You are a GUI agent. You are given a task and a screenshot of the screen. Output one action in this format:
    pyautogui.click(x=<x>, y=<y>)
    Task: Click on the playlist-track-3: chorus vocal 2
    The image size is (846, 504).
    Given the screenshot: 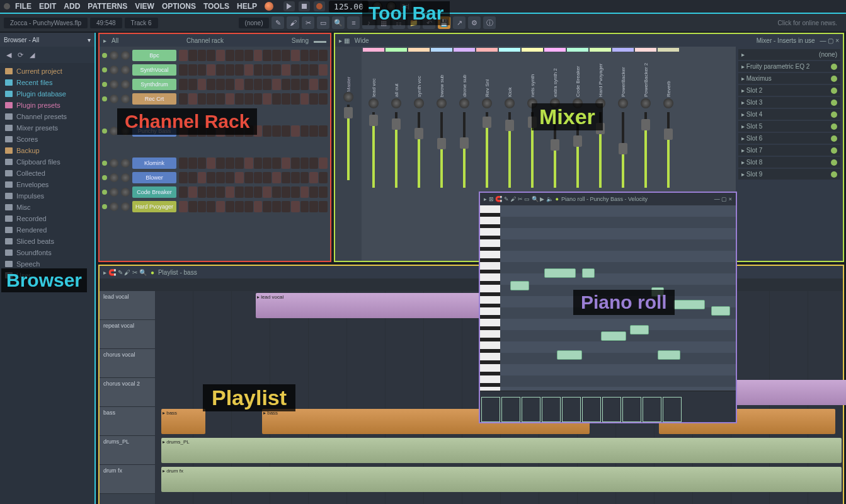 What is the action you would take?
    pyautogui.click(x=127, y=392)
    